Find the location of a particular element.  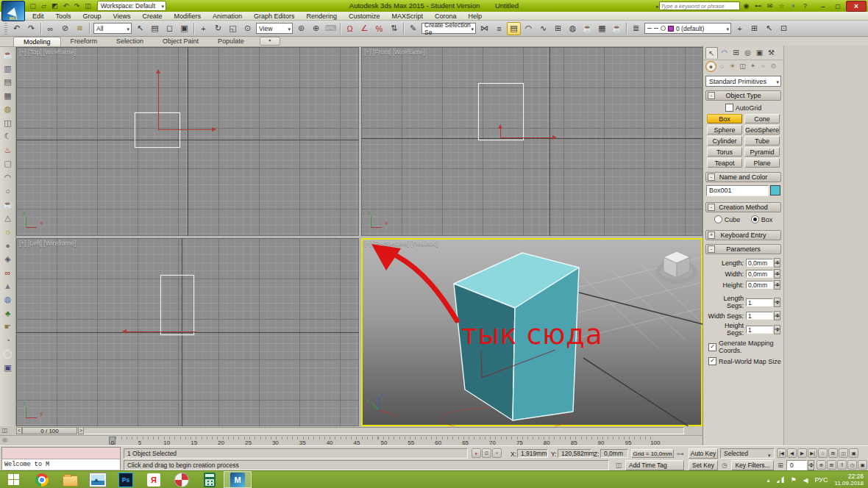

zoom-extents-icon: ‼ is located at coordinates (842, 464).